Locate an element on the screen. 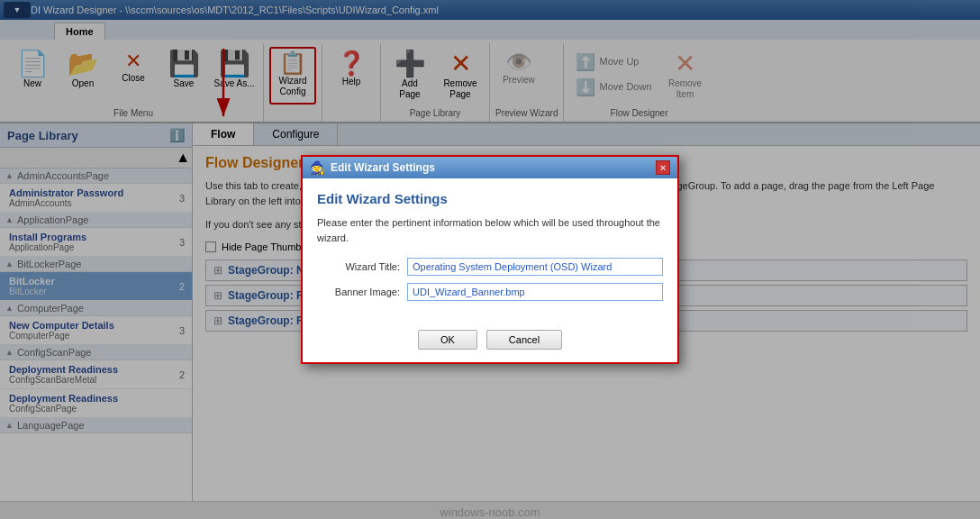 The height and width of the screenshot is (519, 980). wizard-title-label: Wizard Title: is located at coordinates (362, 267).